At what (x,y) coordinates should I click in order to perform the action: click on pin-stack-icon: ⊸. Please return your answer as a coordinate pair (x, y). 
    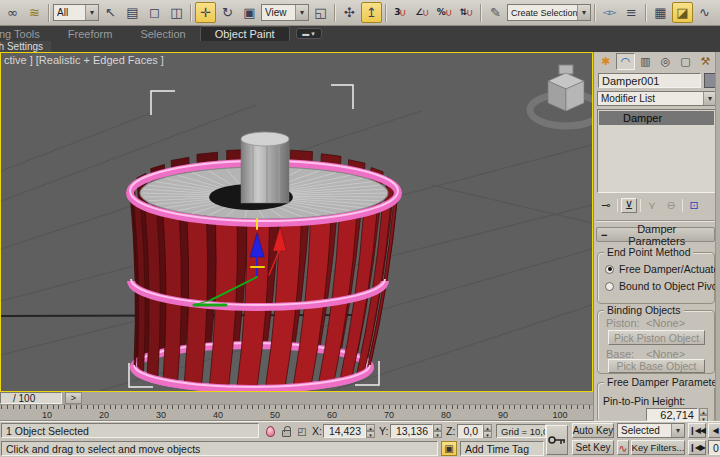
    Looking at the image, I should click on (606, 206).